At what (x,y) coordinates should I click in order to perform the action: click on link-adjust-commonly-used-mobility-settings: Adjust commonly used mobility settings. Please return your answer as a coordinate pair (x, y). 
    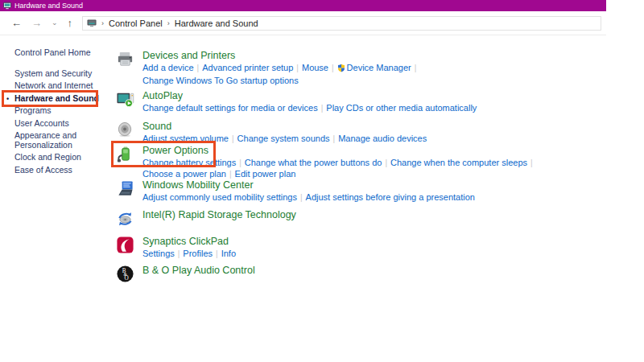
    Looking at the image, I should click on (220, 197).